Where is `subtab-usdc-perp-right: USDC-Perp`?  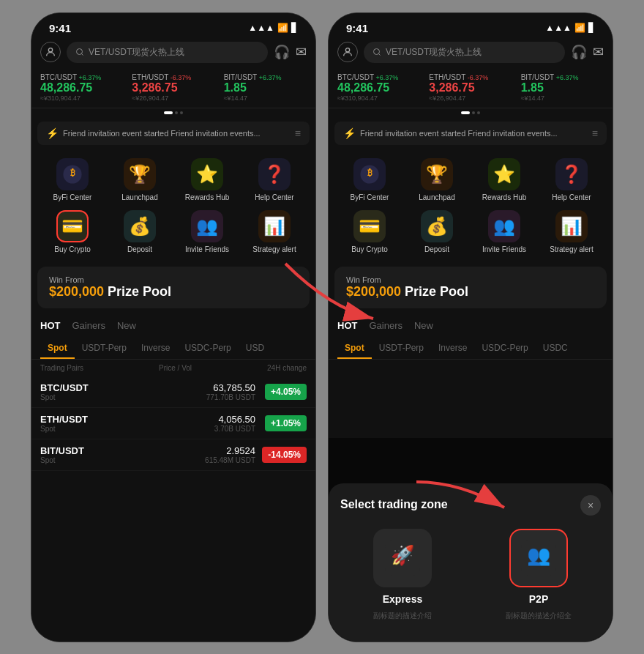
subtab-usdc-perp-right: USDC-Perp is located at coordinates (505, 349).